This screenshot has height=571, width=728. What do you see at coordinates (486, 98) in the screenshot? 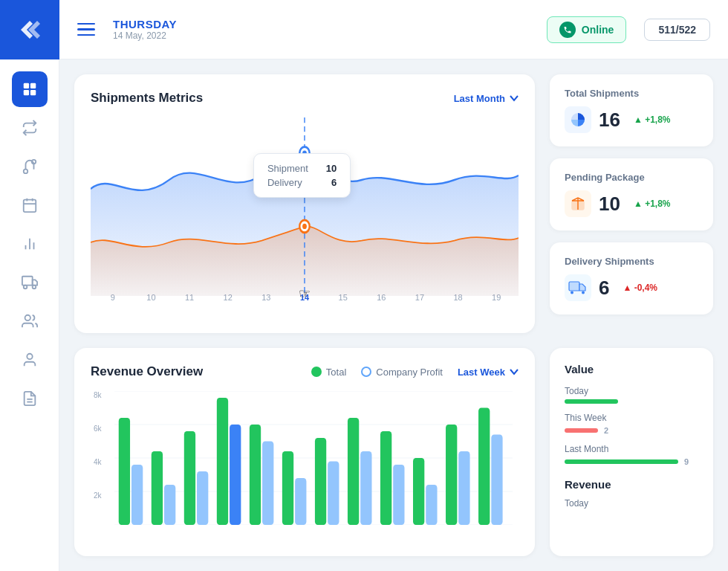
I see `metrics-filter-btn: Last Month` at bounding box center [486, 98].